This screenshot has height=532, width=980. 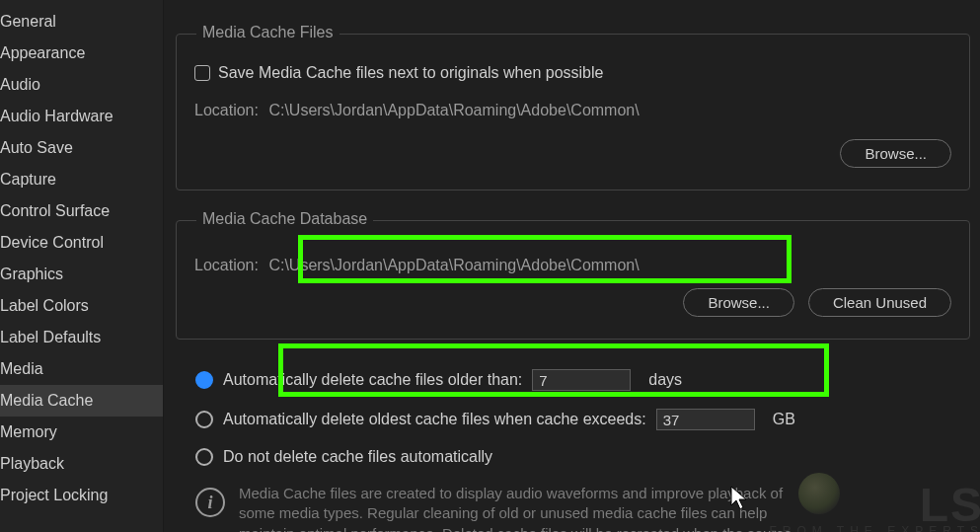 What do you see at coordinates (588, 419) in the screenshot?
I see `option-delete-when-exceeds: Automatically delete oldest cache files …` at bounding box center [588, 419].